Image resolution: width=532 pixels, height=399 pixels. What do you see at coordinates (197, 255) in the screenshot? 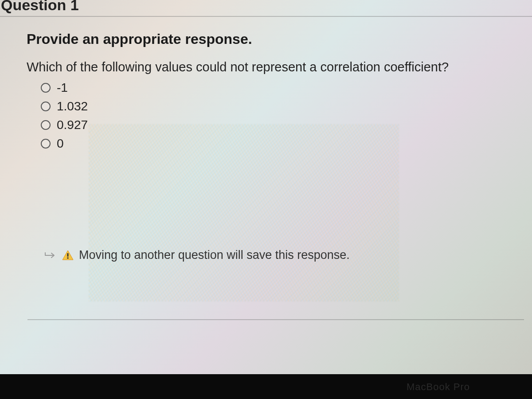
I see `navigation-warning: Moving to another question will save thi…` at bounding box center [197, 255].